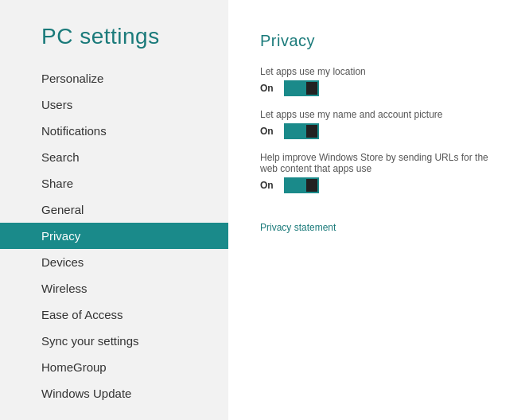  I want to click on setting-location-status: On, so click(268, 88).